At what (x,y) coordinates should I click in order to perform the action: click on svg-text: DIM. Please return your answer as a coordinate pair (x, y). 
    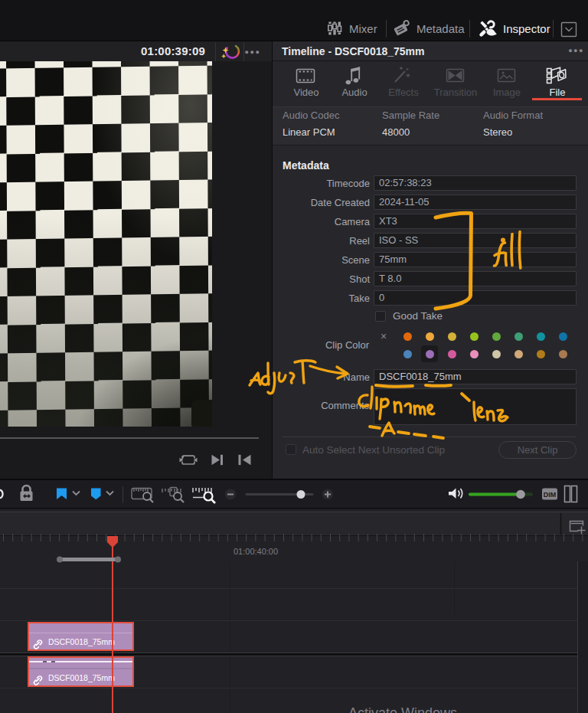
    Looking at the image, I should click on (550, 495).